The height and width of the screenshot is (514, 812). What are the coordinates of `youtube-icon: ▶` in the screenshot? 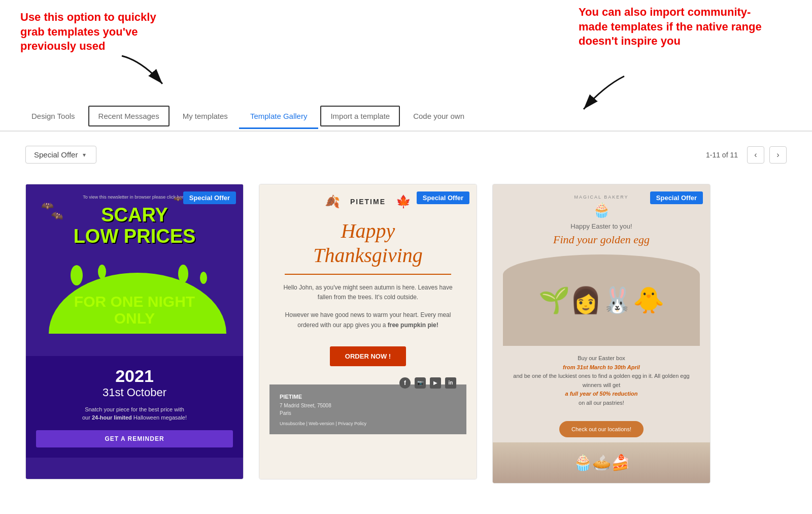 It's located at (435, 383).